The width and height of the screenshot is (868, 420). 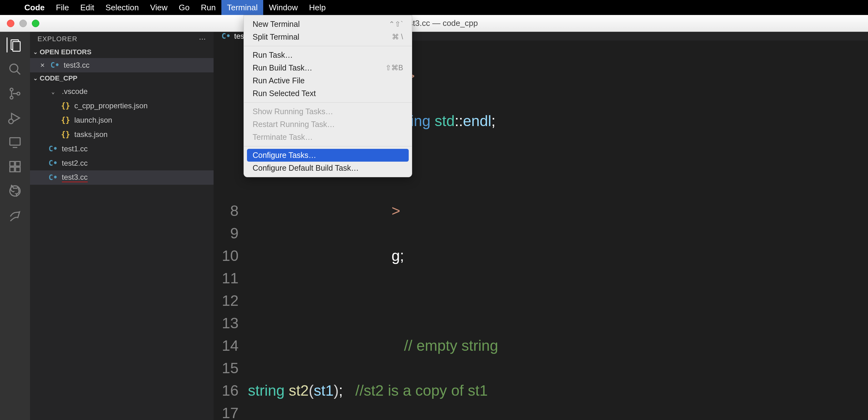 What do you see at coordinates (317, 7) in the screenshot?
I see `menu-help: Help` at bounding box center [317, 7].